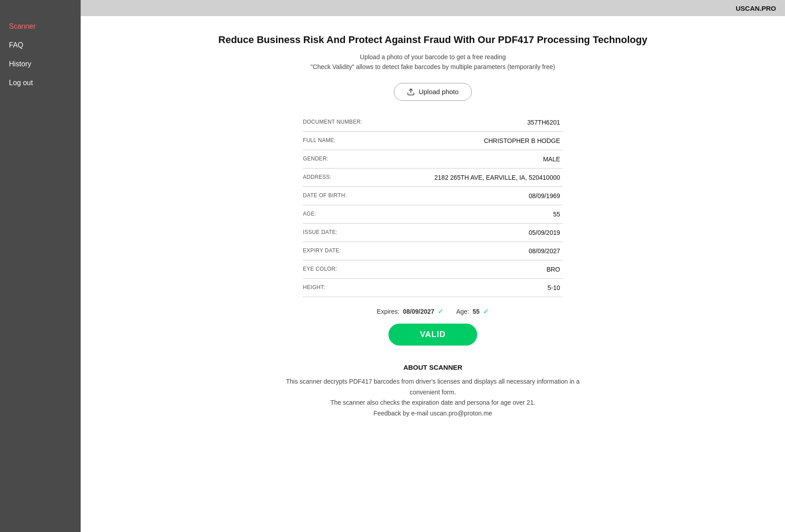  Describe the element at coordinates (433, 141) in the screenshot. I see `table-row: FULL NAME: CHRISTOPHER B HODGE` at that location.